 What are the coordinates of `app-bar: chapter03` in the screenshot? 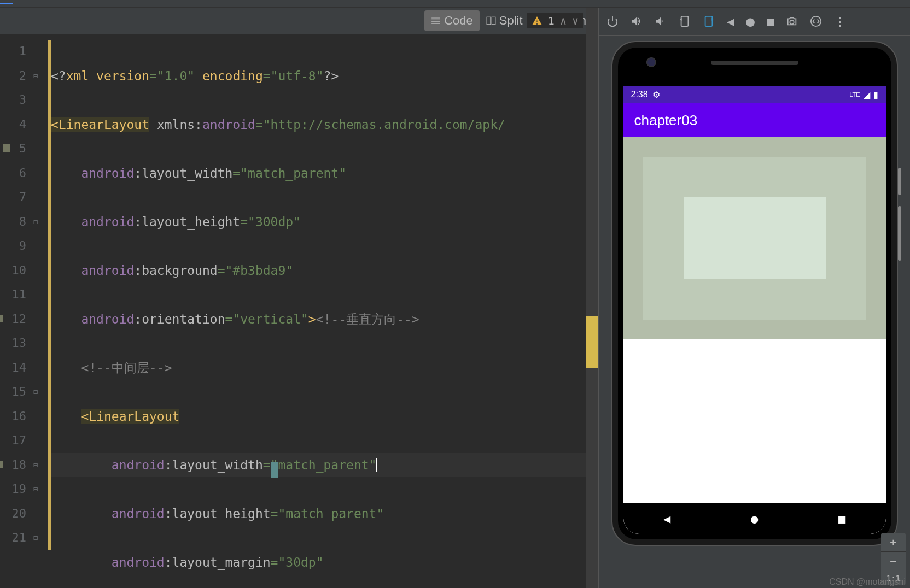 It's located at (755, 120).